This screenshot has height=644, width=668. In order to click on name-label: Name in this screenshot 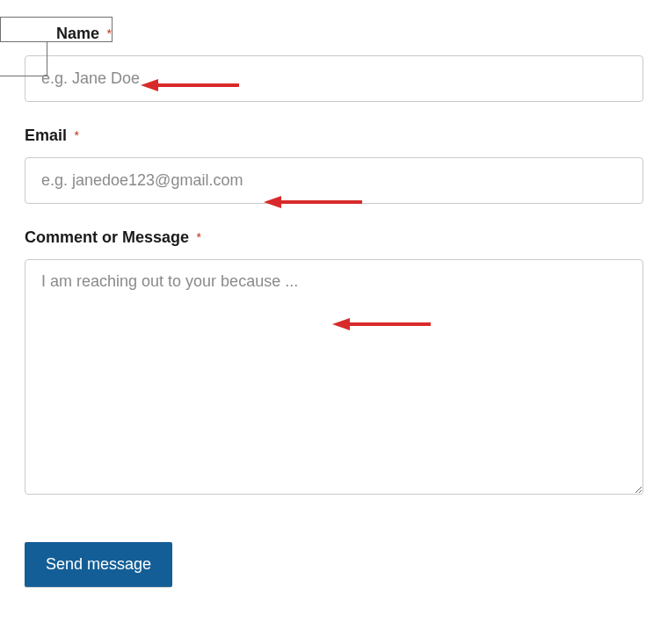, I will do `click(77, 33)`.